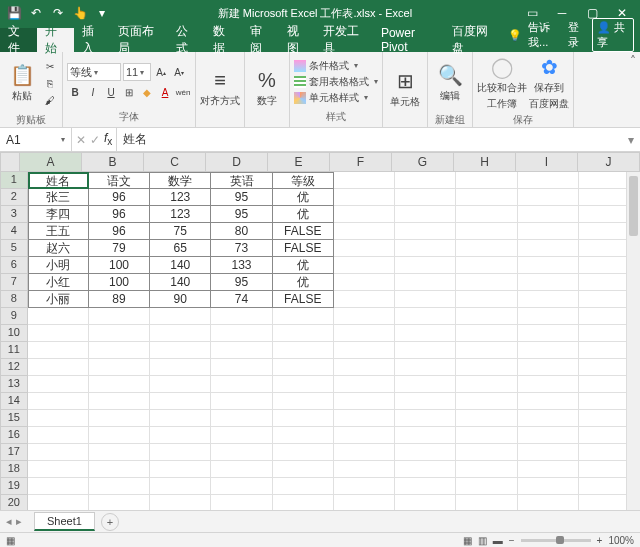  Describe the element at coordinates (304, 384) in the screenshot. I see `cell-E13` at that location.